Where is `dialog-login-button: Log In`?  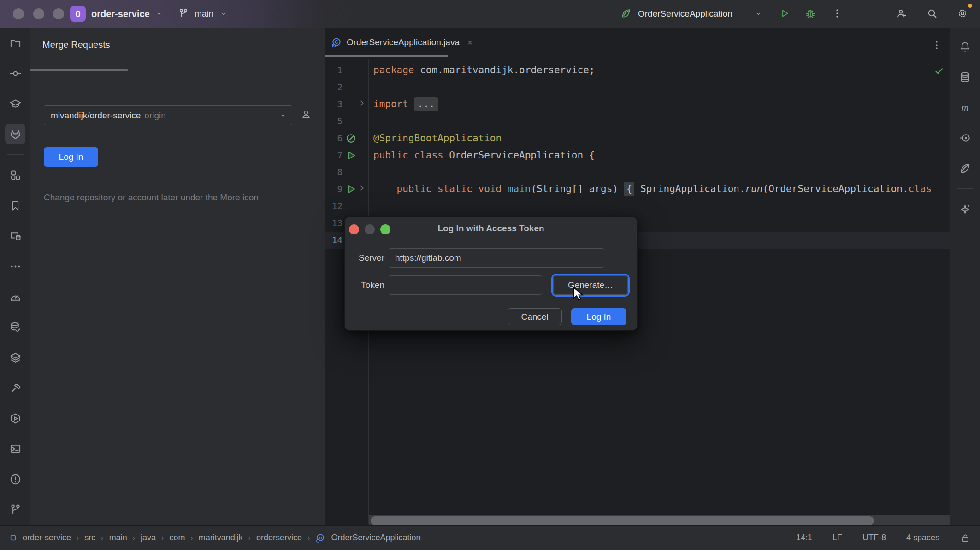 dialog-login-button: Log In is located at coordinates (599, 317).